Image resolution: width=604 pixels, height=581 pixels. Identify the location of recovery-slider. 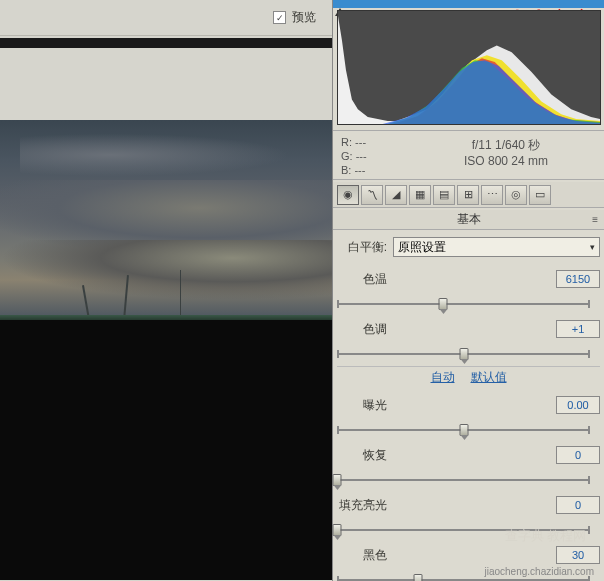
(464, 480).